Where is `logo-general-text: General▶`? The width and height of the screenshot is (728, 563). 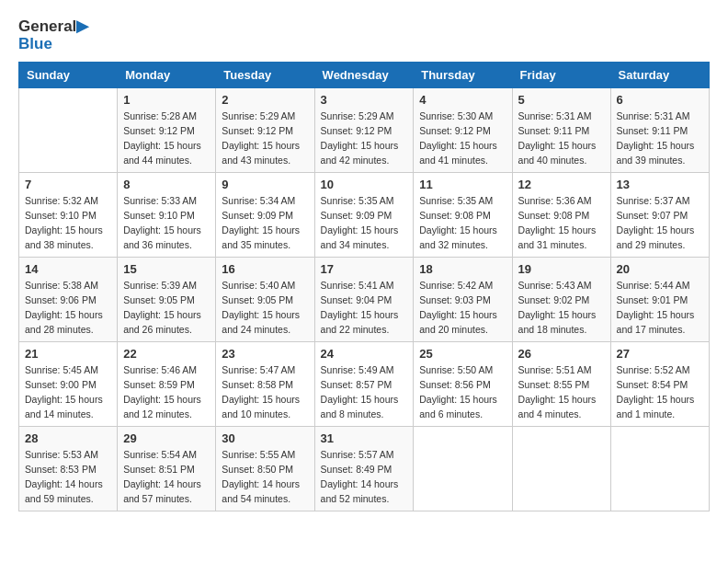
logo-general-text: General▶ is located at coordinates (53, 28).